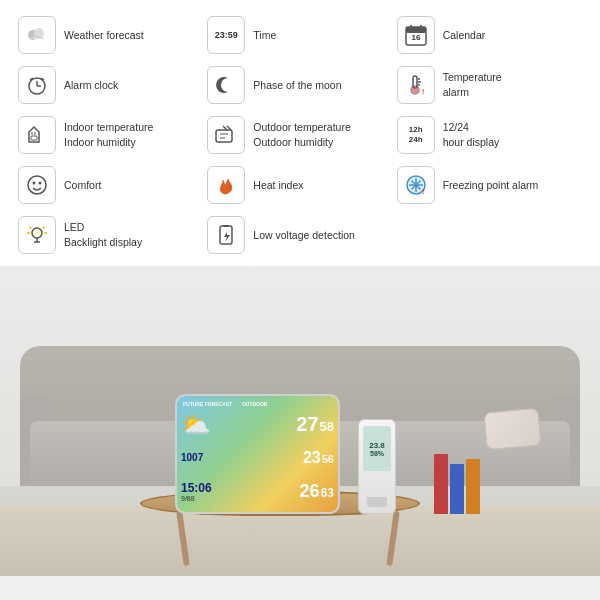  I want to click on barometer: 1007, so click(192, 458).